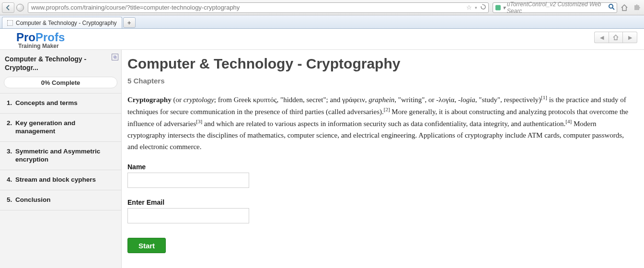 The height and width of the screenshot is (268, 644). Describe the element at coordinates (381, 167) in the screenshot. I see `name-label: Name` at that location.